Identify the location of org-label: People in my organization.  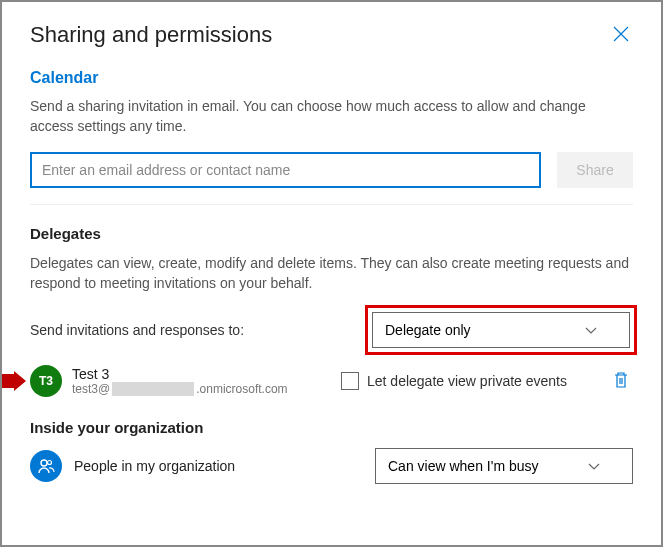
(218, 466).